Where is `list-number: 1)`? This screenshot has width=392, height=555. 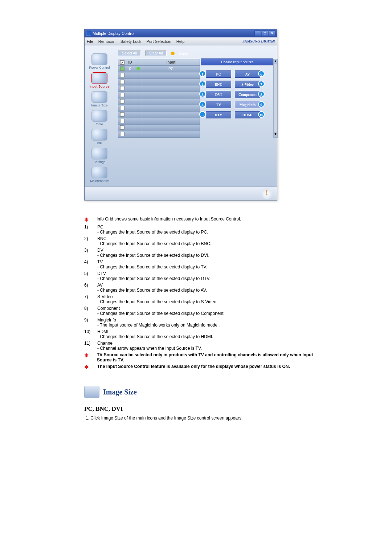 list-number: 1) is located at coordinates (88, 230).